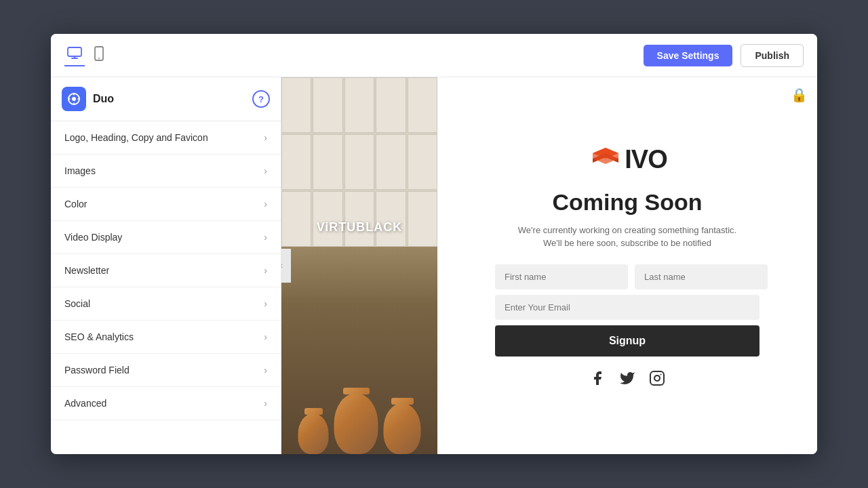 This screenshot has width=868, height=488. Describe the element at coordinates (165, 304) in the screenshot. I see `sidebar-item-social: Social ›` at that location.